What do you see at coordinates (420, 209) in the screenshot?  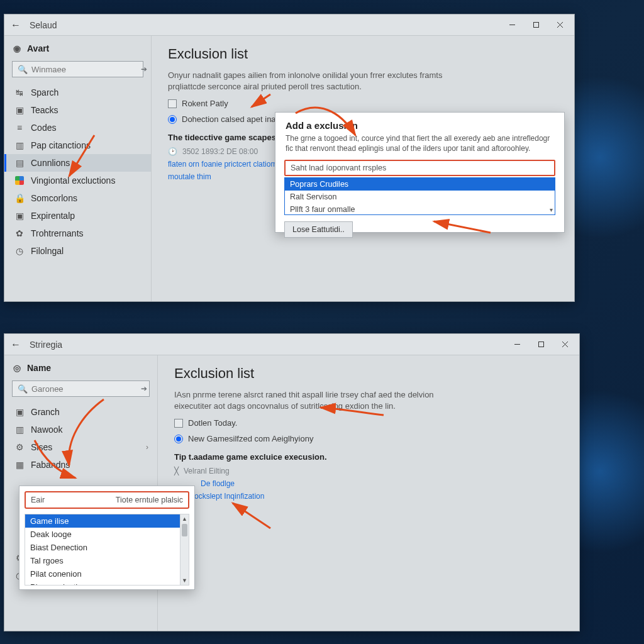 I see `dropdown-option: Pllft 3 faur onmalle` at bounding box center [420, 209].